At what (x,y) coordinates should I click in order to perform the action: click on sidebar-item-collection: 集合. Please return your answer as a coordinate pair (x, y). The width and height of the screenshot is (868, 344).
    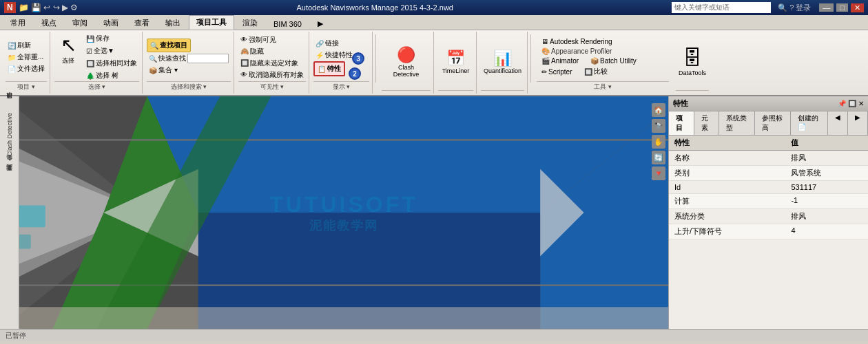
    Looking at the image, I should click on (10, 166).